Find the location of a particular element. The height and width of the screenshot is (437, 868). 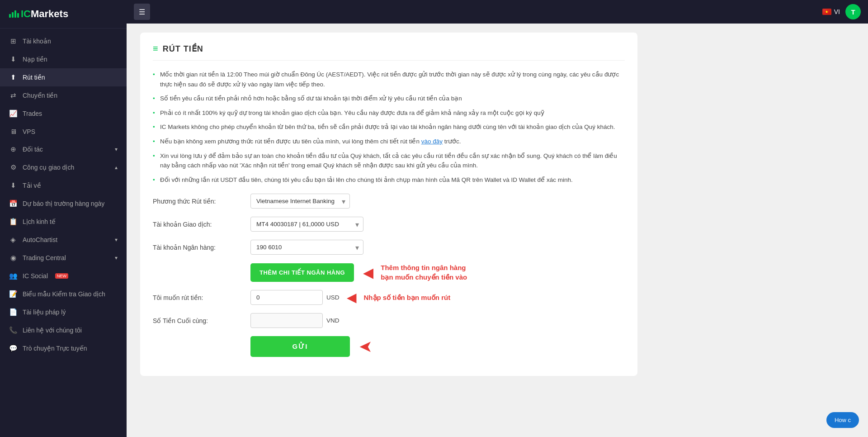

dashboard-icon: ⊞ is located at coordinates (13, 41).